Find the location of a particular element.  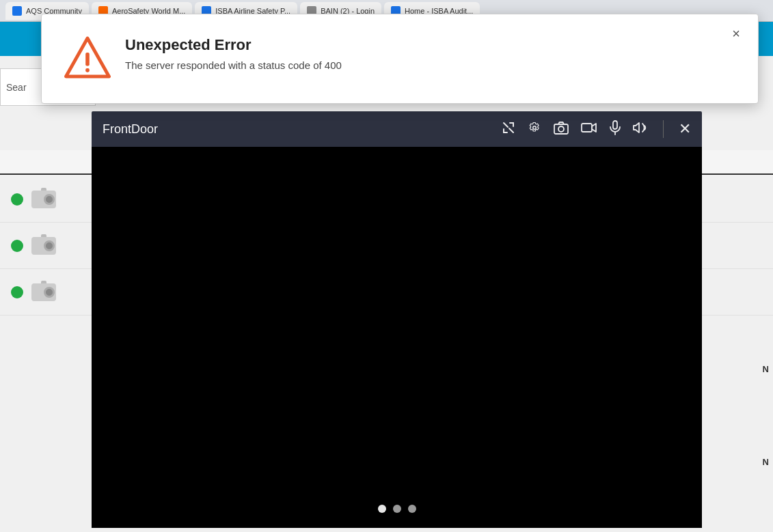

row1-name: N is located at coordinates (765, 369).